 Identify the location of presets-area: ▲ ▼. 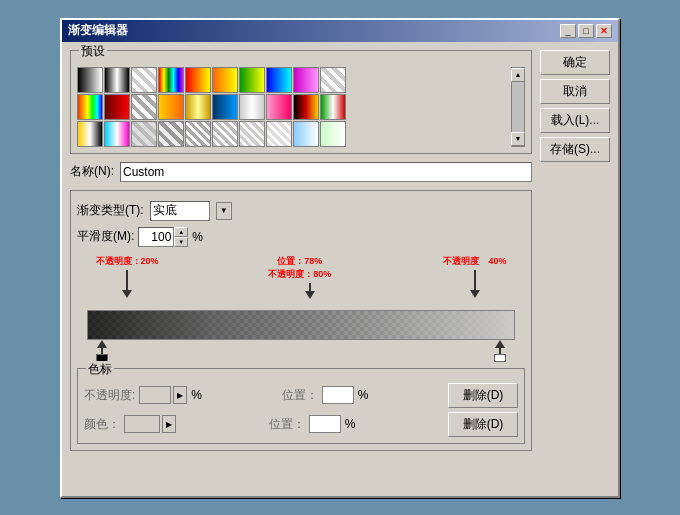
(301, 107).